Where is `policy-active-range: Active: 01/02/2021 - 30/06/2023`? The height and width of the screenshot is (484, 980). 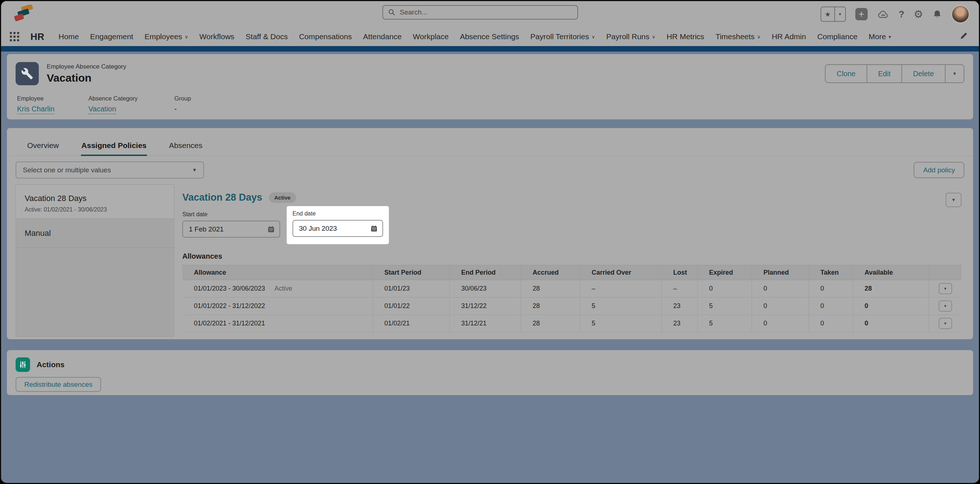 policy-active-range: Active: 01/02/2021 - 30/06/2023 is located at coordinates (95, 209).